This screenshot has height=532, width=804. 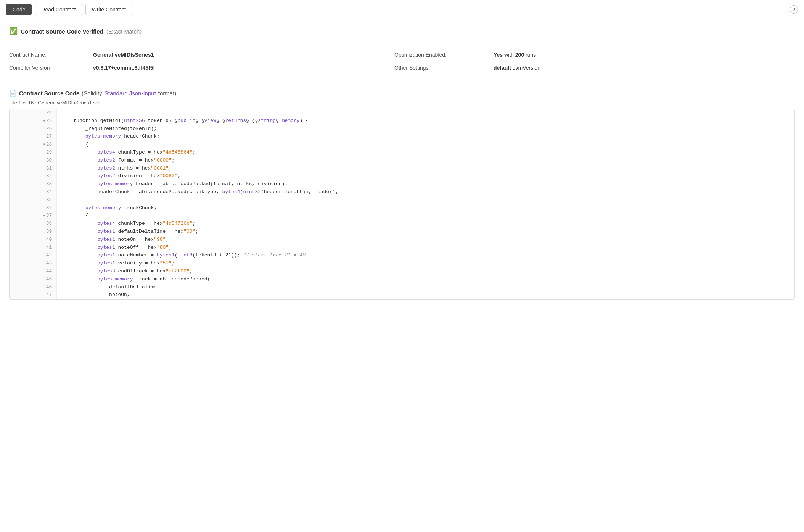 What do you see at coordinates (426, 280) in the screenshot?
I see `line-code: bytes memory track = abi.encodePacked(` at bounding box center [426, 280].